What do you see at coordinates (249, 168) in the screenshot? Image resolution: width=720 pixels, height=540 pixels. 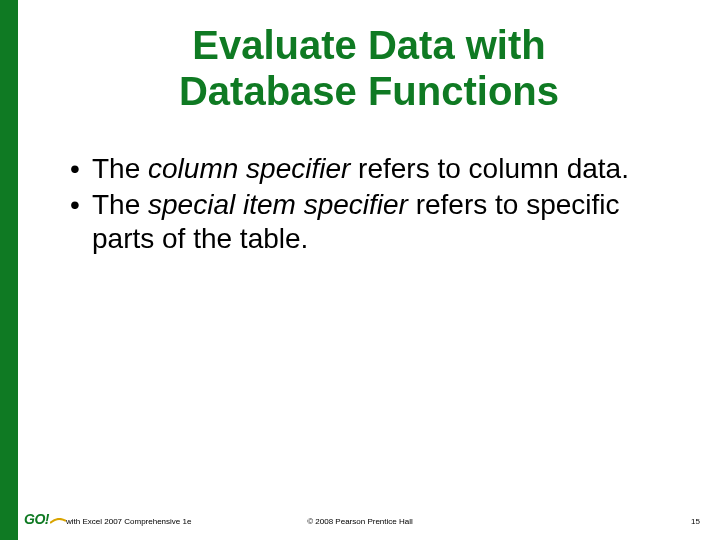 I see `bullet-text-em: column specifier` at bounding box center [249, 168].